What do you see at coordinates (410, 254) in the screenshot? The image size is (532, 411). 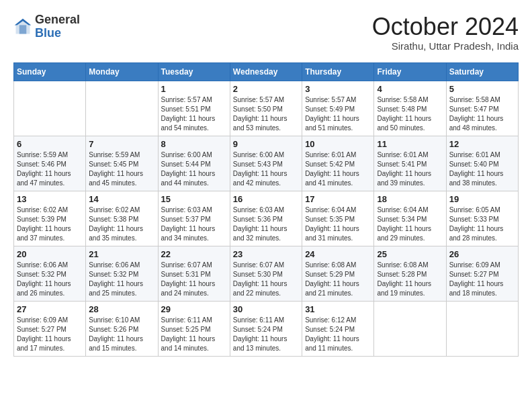 I see `day-number: 25` at bounding box center [410, 254].